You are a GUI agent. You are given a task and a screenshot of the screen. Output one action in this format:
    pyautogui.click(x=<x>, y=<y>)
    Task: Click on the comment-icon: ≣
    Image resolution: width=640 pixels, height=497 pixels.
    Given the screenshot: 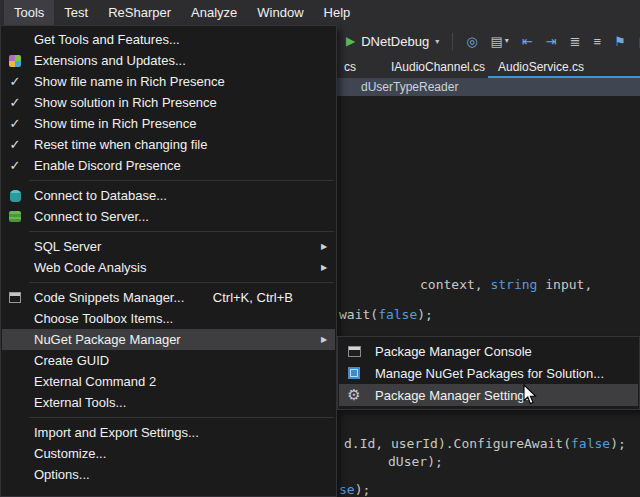 What is the action you would take?
    pyautogui.click(x=576, y=42)
    